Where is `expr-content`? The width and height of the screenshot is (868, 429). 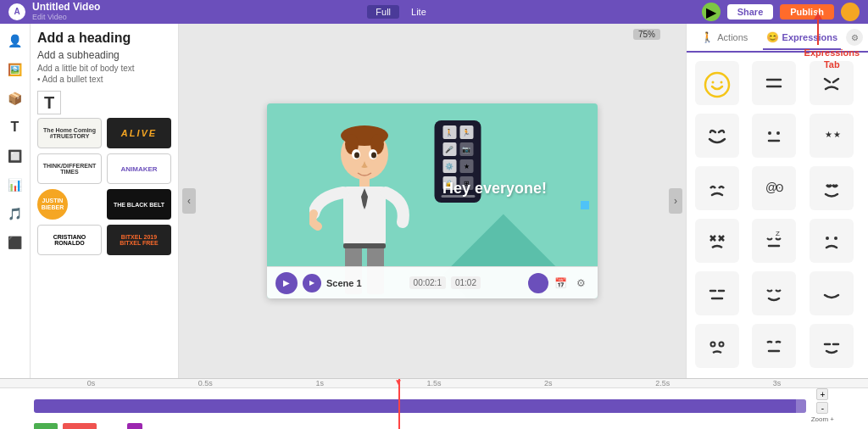 expr-content is located at coordinates (832, 346).